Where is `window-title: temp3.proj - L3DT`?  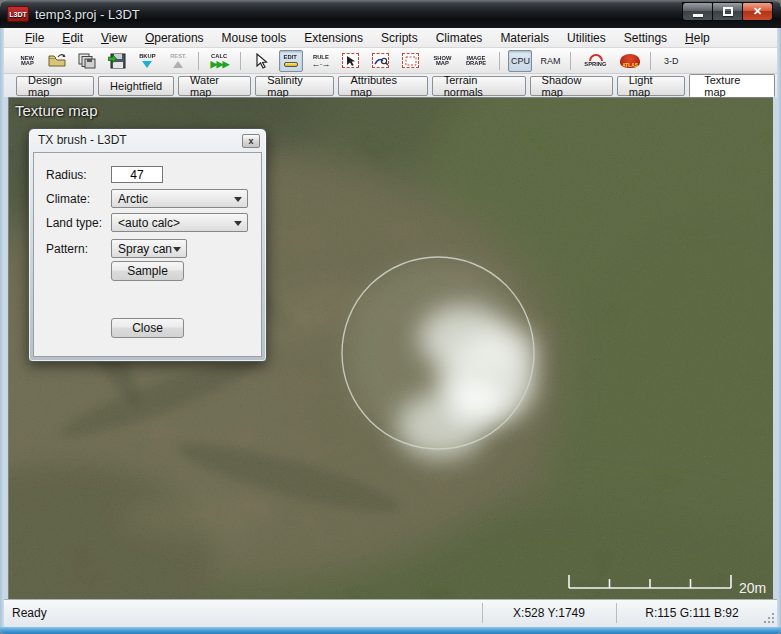 window-title: temp3.proj - L3DT is located at coordinates (88, 14).